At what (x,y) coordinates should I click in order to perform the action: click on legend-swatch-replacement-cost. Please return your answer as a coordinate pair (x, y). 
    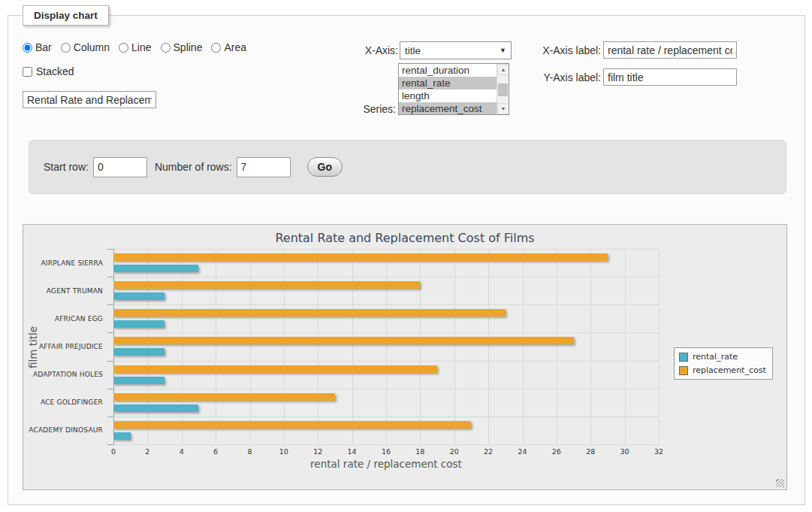
    Looking at the image, I should click on (684, 371).